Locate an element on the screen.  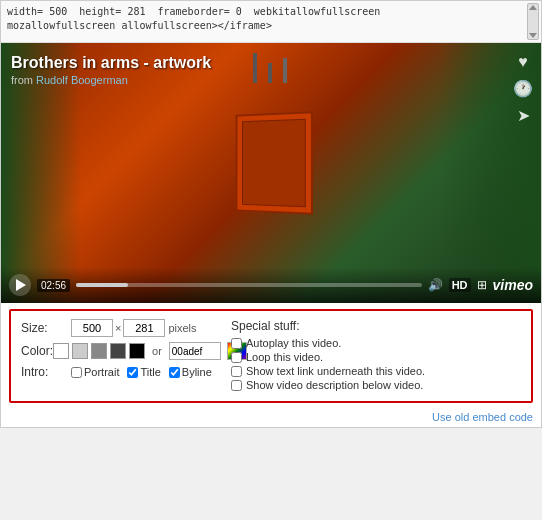
from-label: from is located at coordinates (22, 80).